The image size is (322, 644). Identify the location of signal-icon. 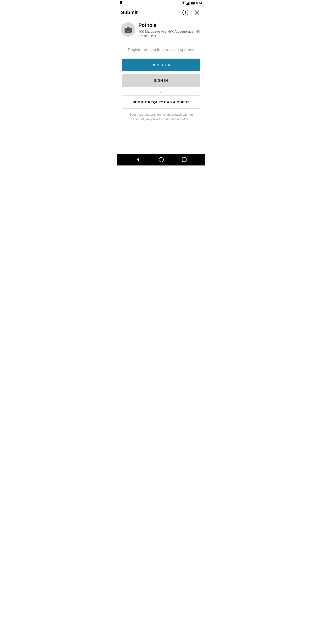
(188, 3).